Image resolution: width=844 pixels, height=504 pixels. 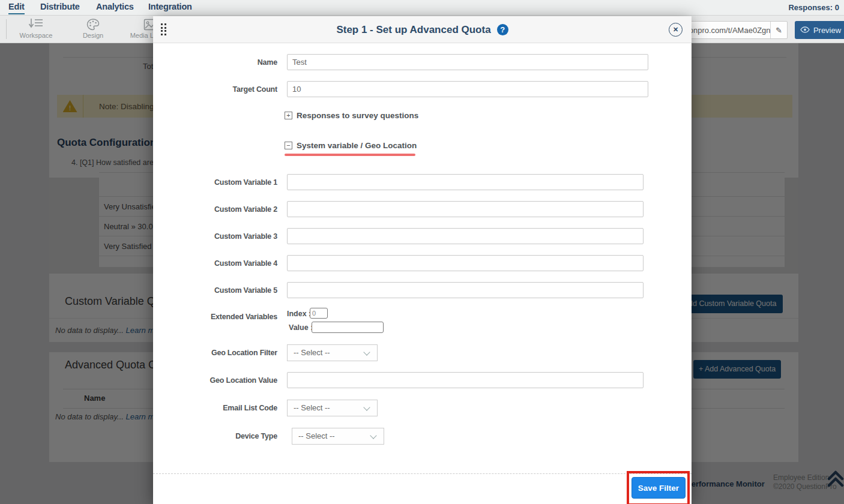 What do you see at coordinates (468, 89) in the screenshot?
I see `target-count-field` at bounding box center [468, 89].